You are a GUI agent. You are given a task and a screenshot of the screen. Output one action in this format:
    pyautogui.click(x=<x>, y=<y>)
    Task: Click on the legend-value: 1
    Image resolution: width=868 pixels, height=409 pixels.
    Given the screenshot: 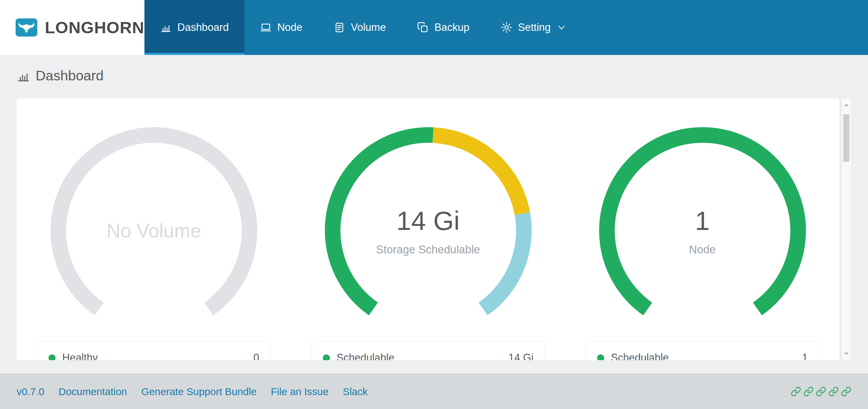 What is the action you would take?
    pyautogui.click(x=805, y=356)
    